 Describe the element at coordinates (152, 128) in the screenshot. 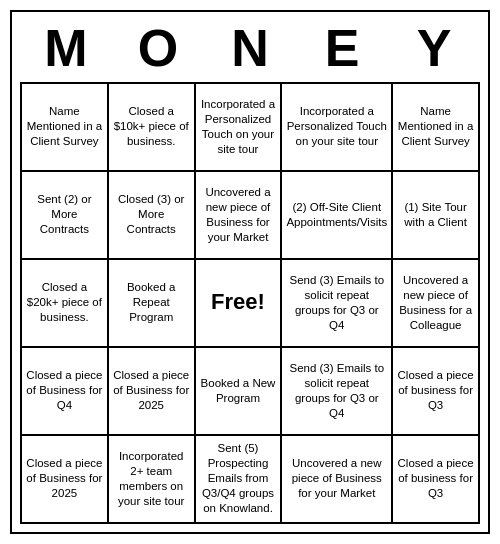

I see `bingo-cell-1: Closed a $10k+ piece of business.` at that location.